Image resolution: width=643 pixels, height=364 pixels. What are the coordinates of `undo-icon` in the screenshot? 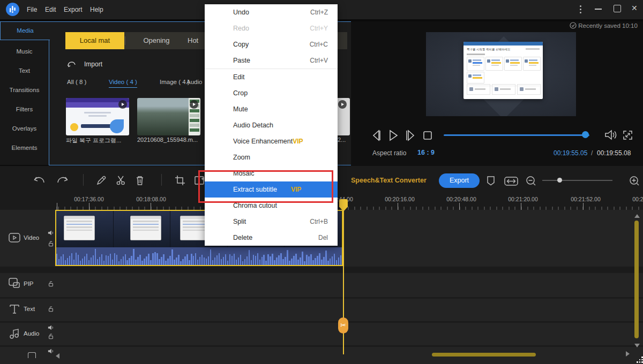 It's located at (39, 180).